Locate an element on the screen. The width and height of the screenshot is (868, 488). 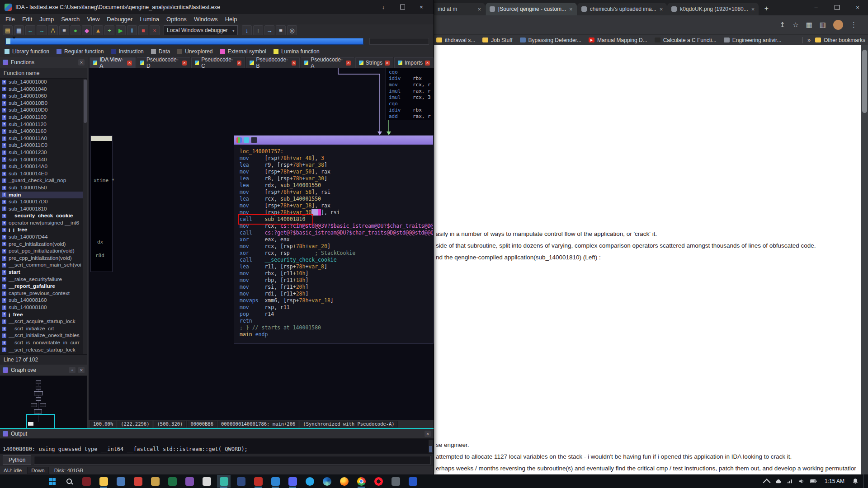
functions-scrollbar is located at coordinates (85, 216).